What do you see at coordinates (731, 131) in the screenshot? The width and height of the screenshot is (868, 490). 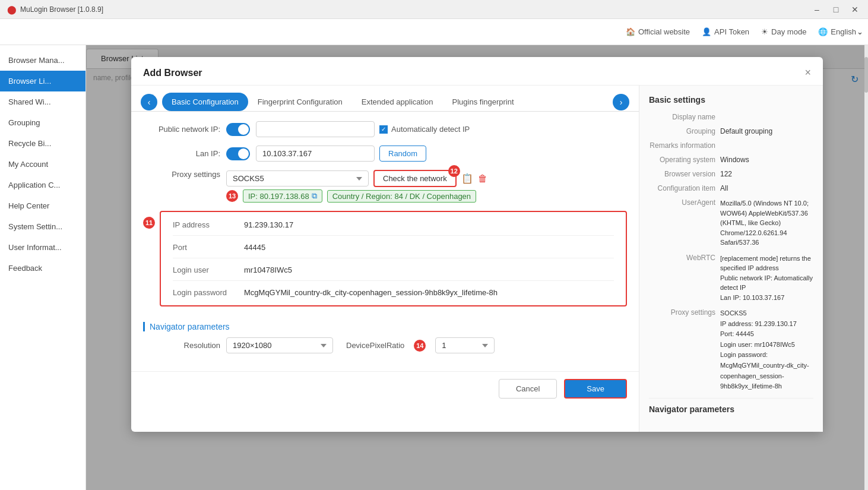 I see `panel-grouping-row: Grouping Default grouping` at bounding box center [731, 131].